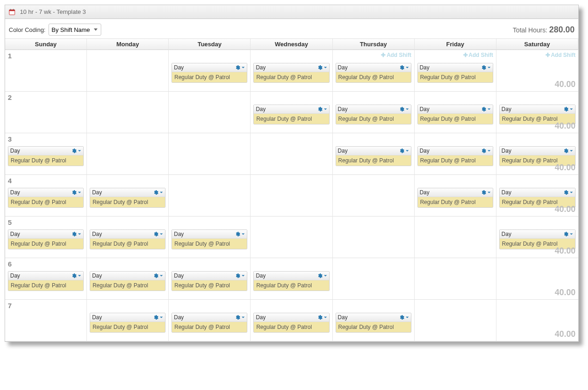 Image resolution: width=588 pixels, height=390 pixels. Describe the element at coordinates (537, 71) in the screenshot. I see `schedule-cell: ✚ Add Shift40.00` at that location.